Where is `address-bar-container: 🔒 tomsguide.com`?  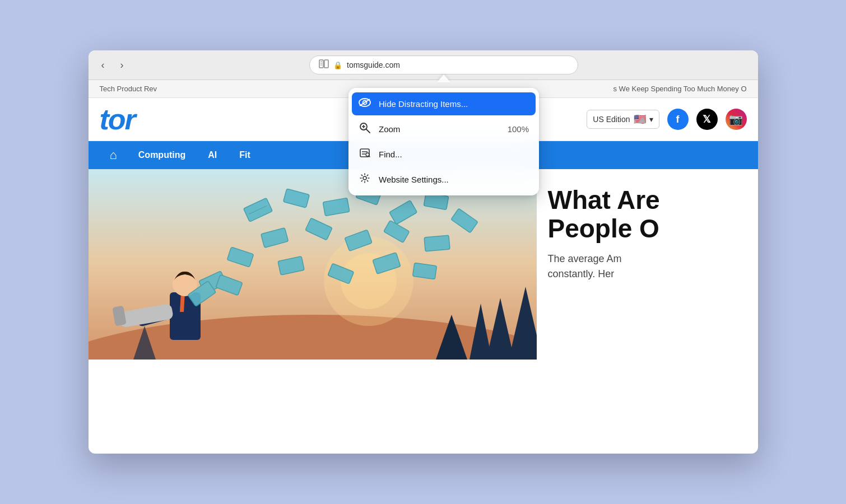 address-bar-container: 🔒 tomsguide.com is located at coordinates (444, 65).